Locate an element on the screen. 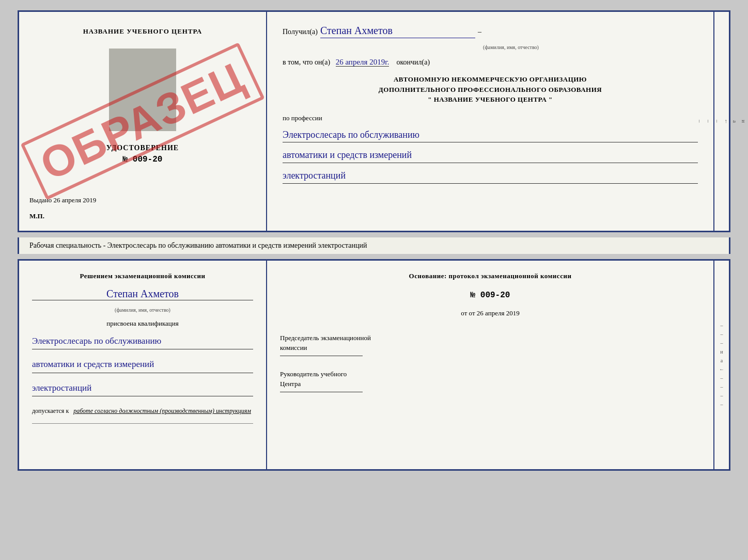  vtom-date: 26 апреля 2019г. is located at coordinates (363, 62).